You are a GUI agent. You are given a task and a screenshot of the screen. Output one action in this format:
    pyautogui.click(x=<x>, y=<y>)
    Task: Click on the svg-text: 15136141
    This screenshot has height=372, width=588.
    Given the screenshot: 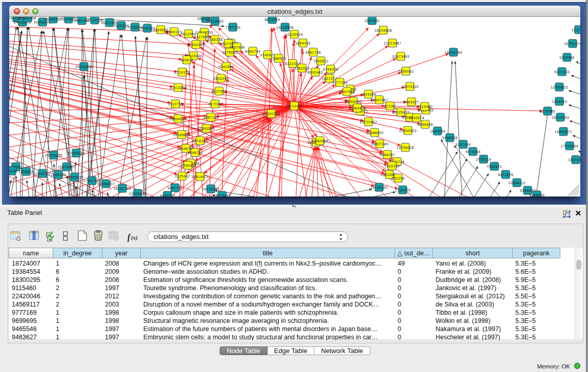 What is the action you would take?
    pyautogui.click(x=379, y=187)
    